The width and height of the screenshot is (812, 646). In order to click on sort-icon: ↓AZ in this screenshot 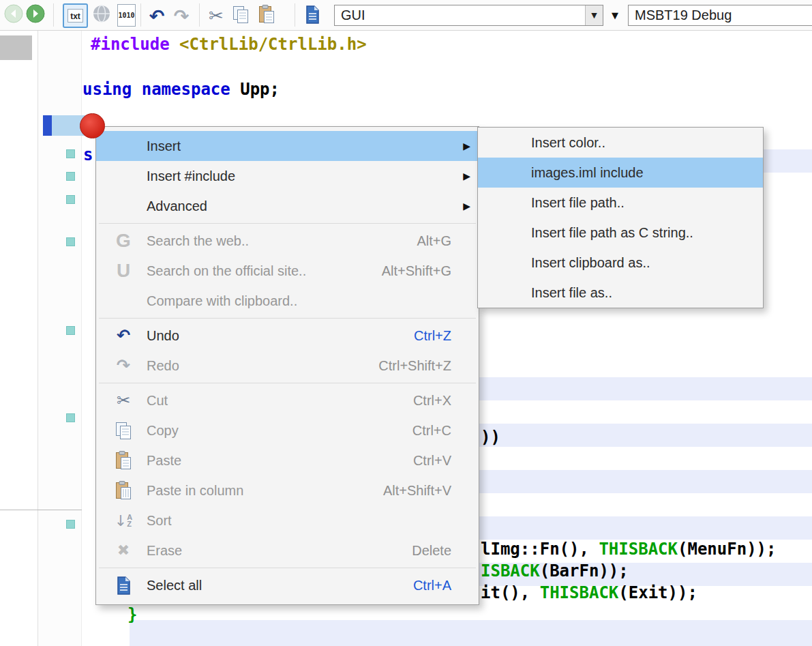, I will do `click(123, 521)`.